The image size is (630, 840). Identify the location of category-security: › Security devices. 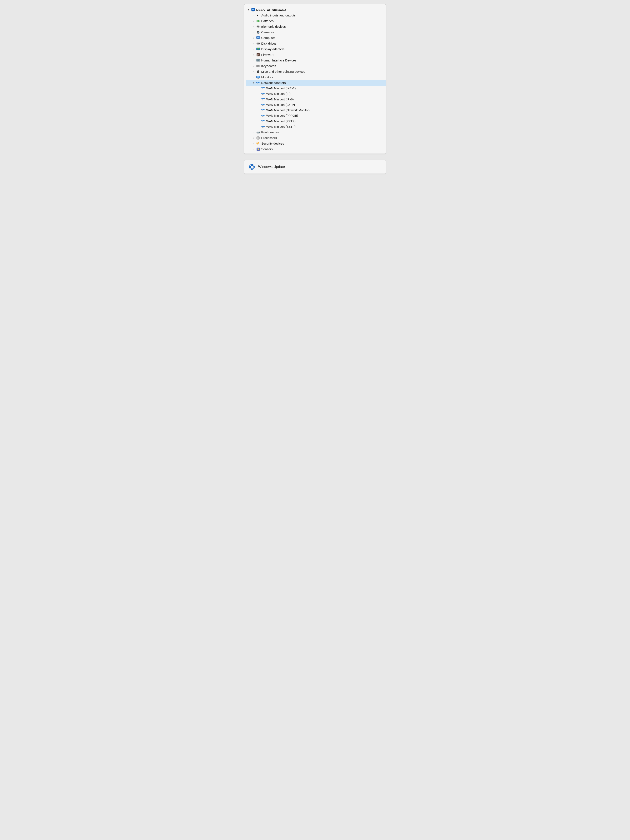
(316, 144).